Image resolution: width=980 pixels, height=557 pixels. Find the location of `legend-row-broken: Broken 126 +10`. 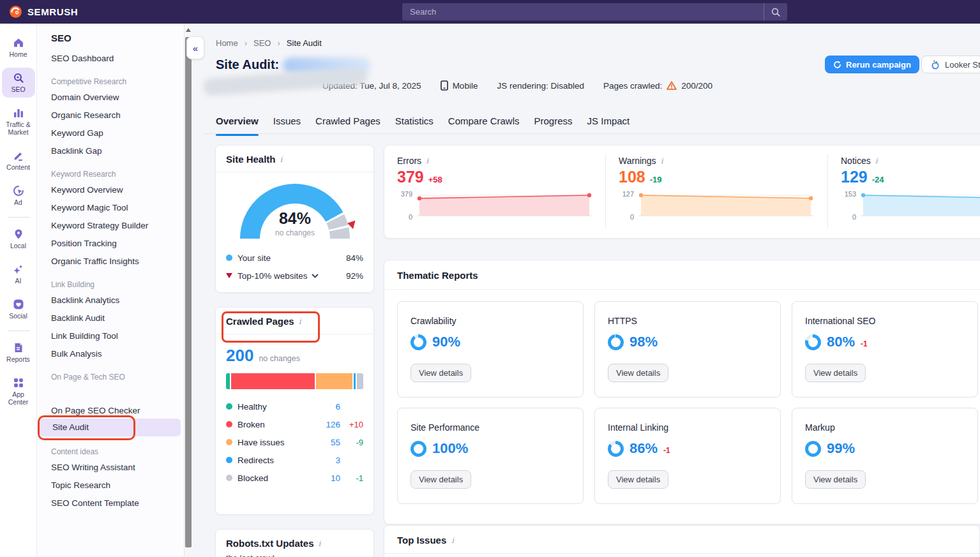

legend-row-broken: Broken 126 +10 is located at coordinates (295, 424).